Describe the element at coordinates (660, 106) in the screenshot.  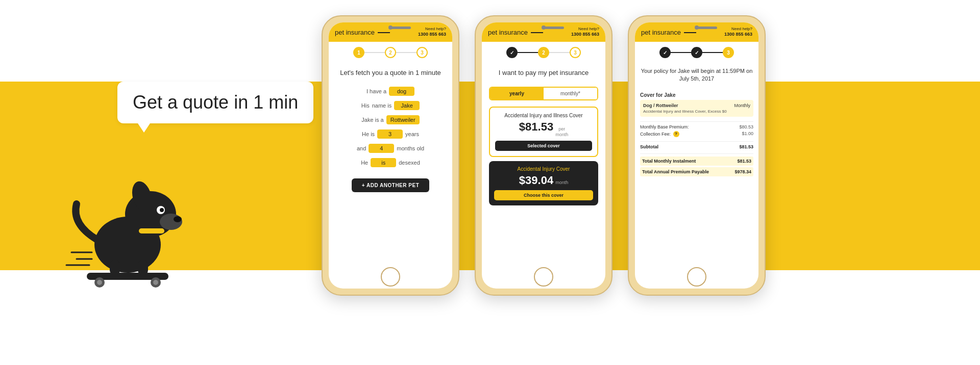
I see `policy-breed: Dog / Rottweiler` at that location.